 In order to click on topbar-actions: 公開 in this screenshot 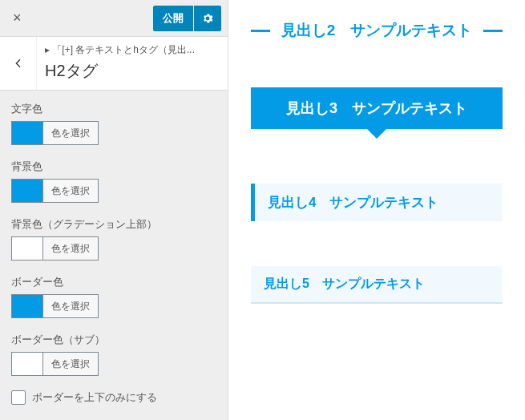, I will do `click(188, 18)`.